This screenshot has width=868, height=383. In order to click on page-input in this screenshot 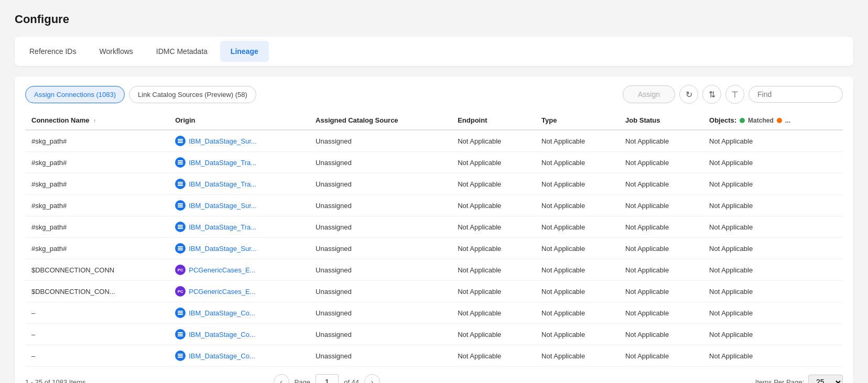, I will do `click(327, 378)`.